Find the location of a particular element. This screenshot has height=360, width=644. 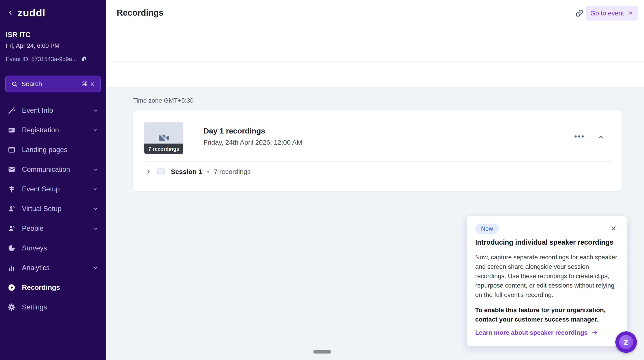

feature-popup: New Introducing individual speaker recor… is located at coordinates (547, 281).